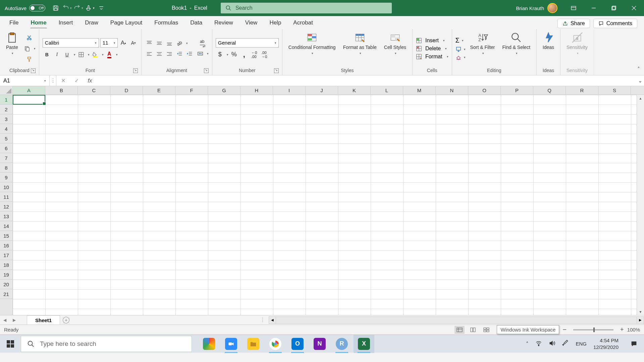 The image size is (644, 362). I want to click on font-name-combo: Calibri▾, so click(71, 43).